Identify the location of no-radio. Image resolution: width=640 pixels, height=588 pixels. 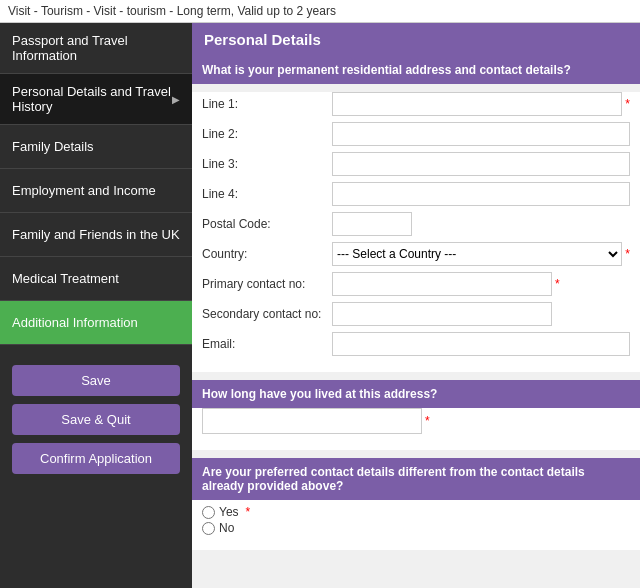
(208, 528).